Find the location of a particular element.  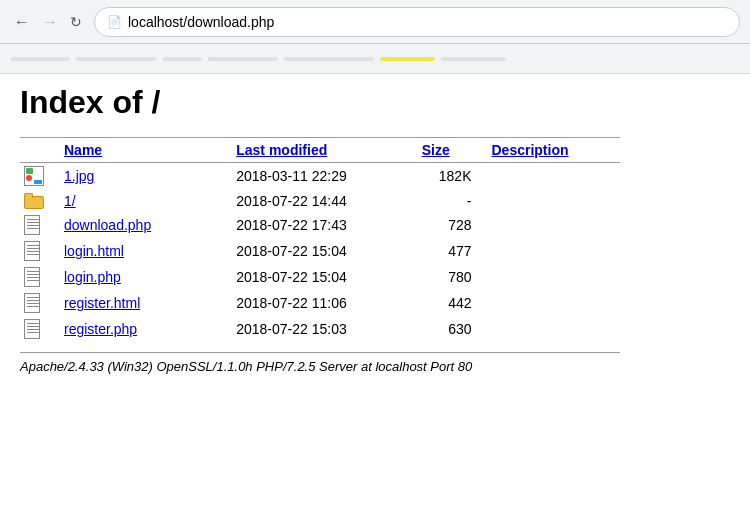

desc-sort-link: Description is located at coordinates (530, 150).